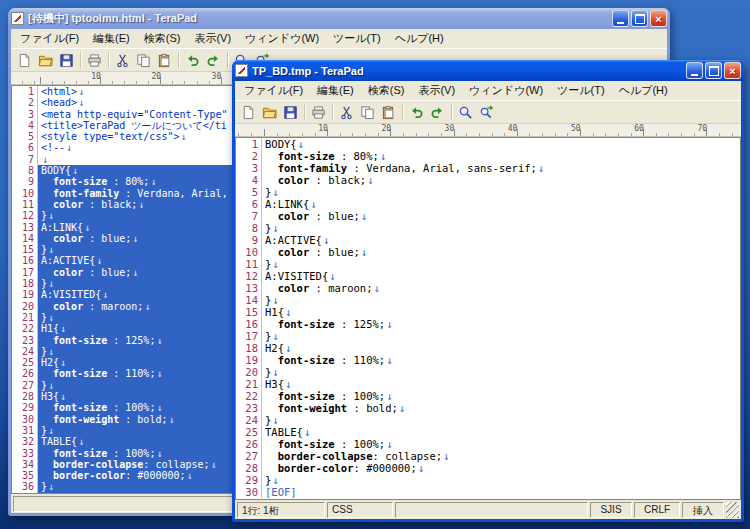 This screenshot has height=529, width=750. What do you see at coordinates (500, 168) in the screenshot?
I see `line-text: font-family : Verdana, Arial, sans-serif…` at bounding box center [500, 168].